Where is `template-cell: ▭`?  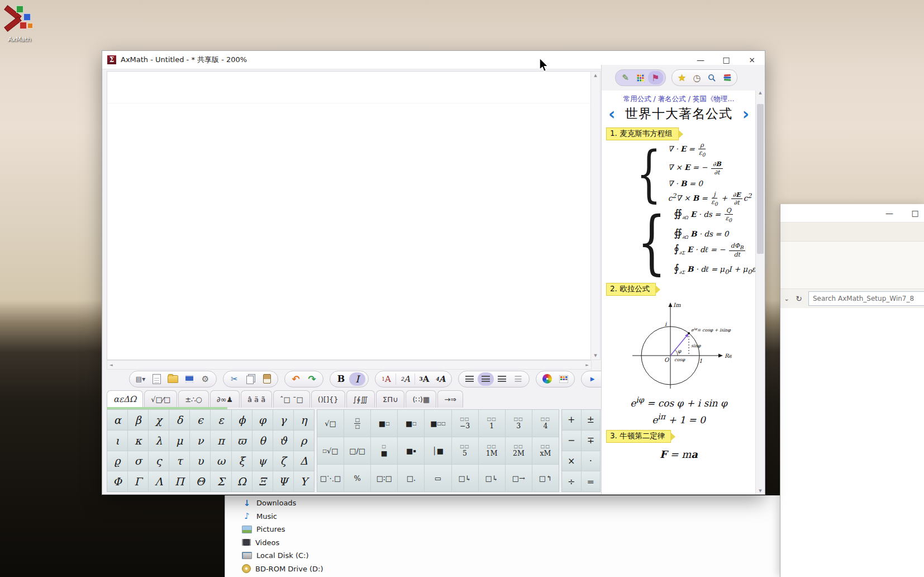
template-cell: ▭ is located at coordinates (438, 478).